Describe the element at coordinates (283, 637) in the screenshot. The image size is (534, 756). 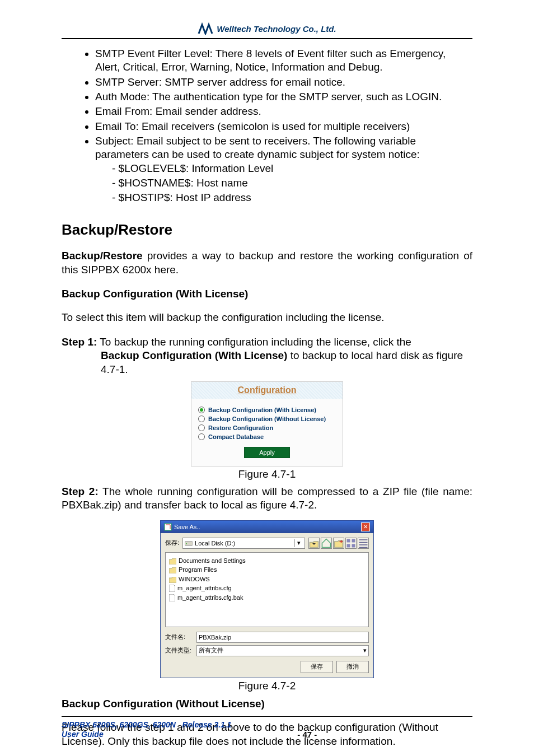
I see `filename-field: PBXBak.zip` at that location.